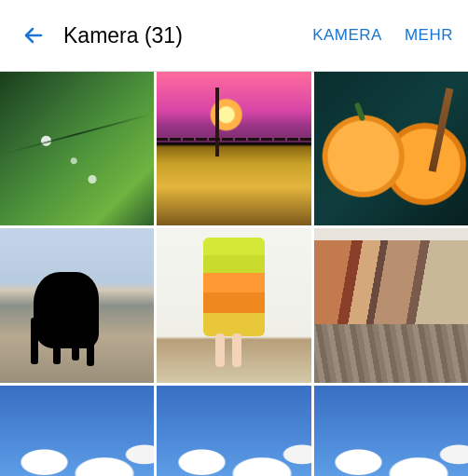  What do you see at coordinates (429, 35) in the screenshot?
I see `more-action: MEHR` at bounding box center [429, 35].